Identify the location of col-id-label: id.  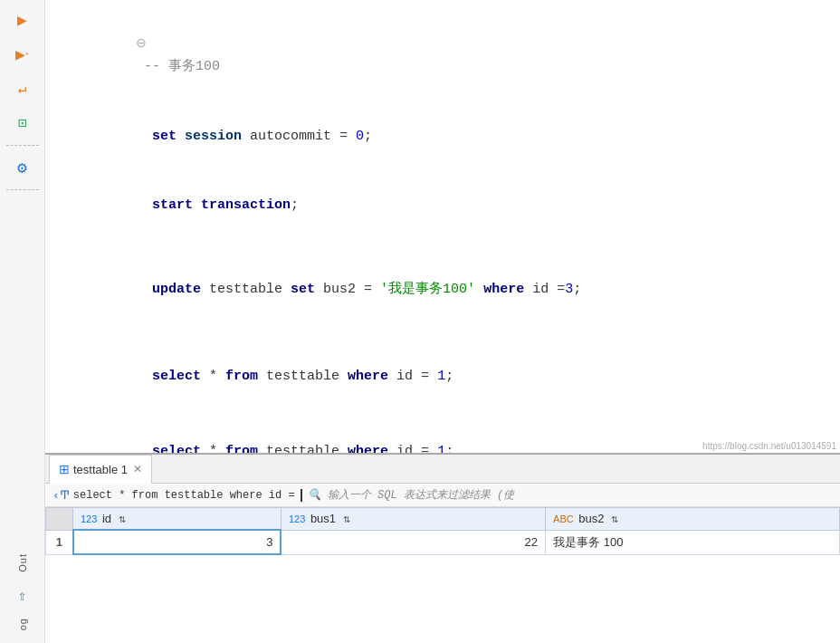
(107, 518).